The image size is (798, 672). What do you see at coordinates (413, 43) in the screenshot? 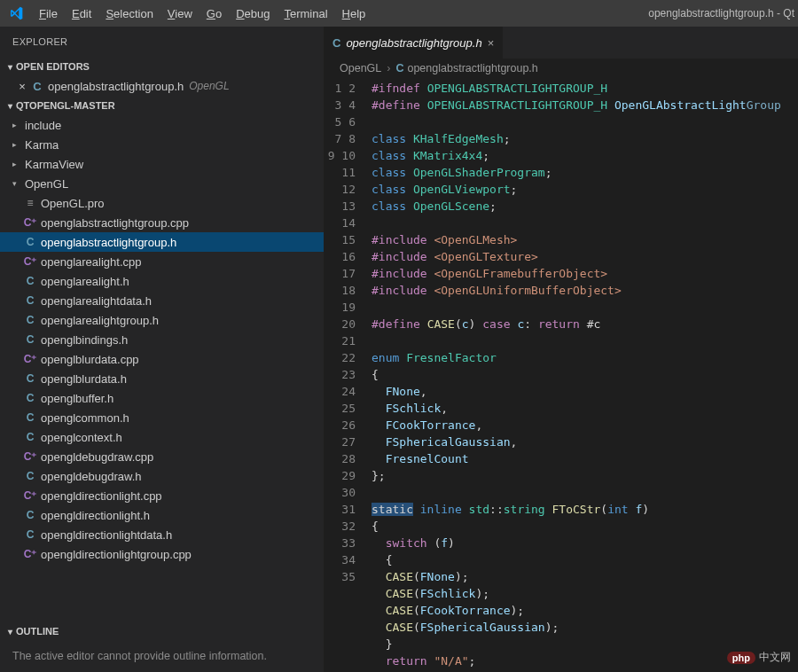
I see `editor-tab: C openglabstractlightgroup.h ×` at bounding box center [413, 43].